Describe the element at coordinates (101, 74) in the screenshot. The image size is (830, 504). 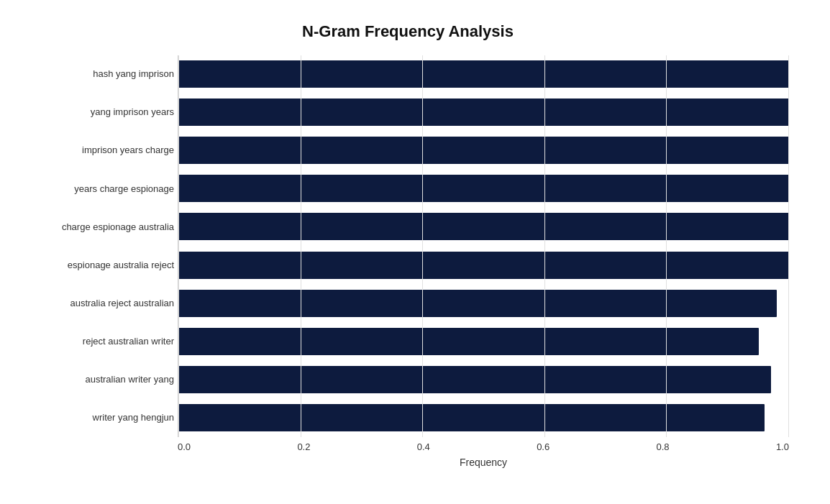
I see `y-label: hash yang imprison` at that location.